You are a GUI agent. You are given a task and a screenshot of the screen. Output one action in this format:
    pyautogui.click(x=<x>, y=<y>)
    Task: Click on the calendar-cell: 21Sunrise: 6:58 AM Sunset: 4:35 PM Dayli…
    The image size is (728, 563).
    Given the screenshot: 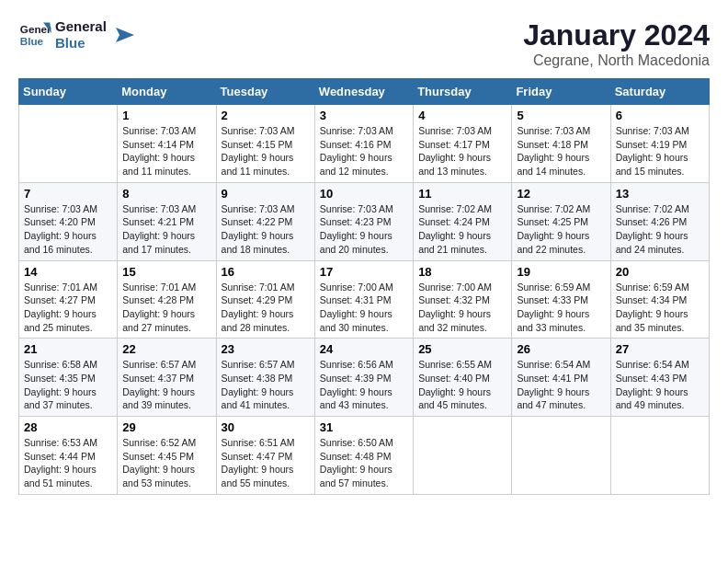 What is the action you would take?
    pyautogui.click(x=68, y=377)
    